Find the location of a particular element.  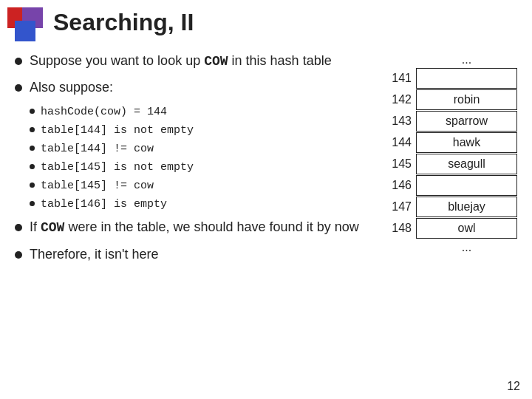

hash-cell-142: robin is located at coordinates (467, 100).